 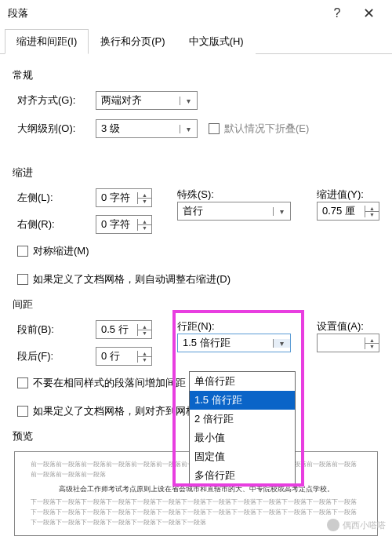 I want to click on indent-by-spinner: 0.75 厘 ▲▼, so click(x=348, y=211).